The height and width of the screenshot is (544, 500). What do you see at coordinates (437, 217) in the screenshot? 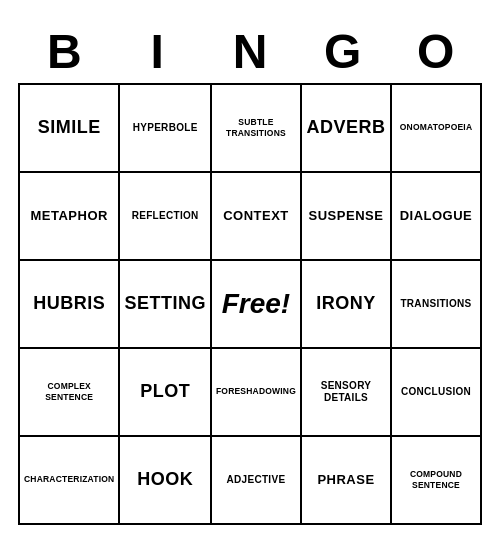
I see `bingo-cell: DIALOGUE` at bounding box center [437, 217].